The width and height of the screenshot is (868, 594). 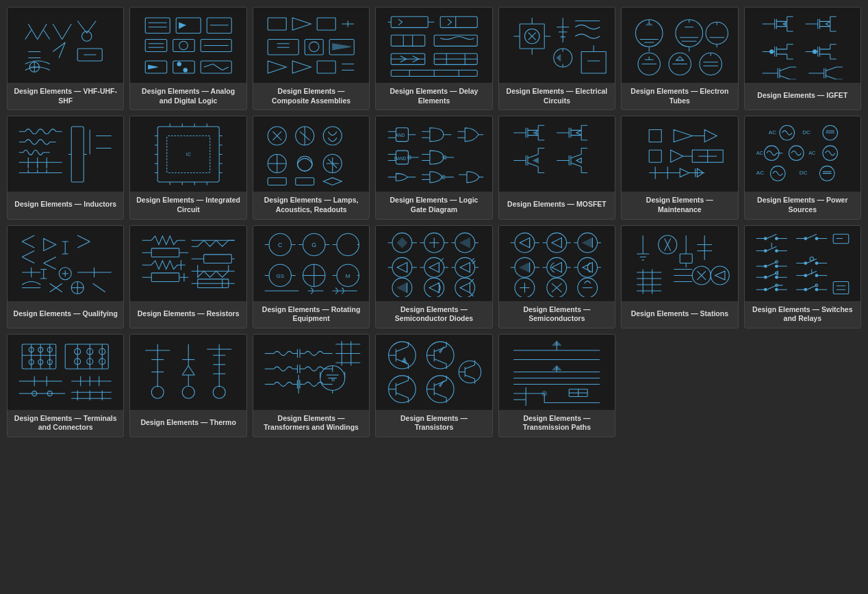 What do you see at coordinates (679, 59) in the screenshot?
I see `card-electron-tubes: Design Elements — Electron Tubes` at bounding box center [679, 59].